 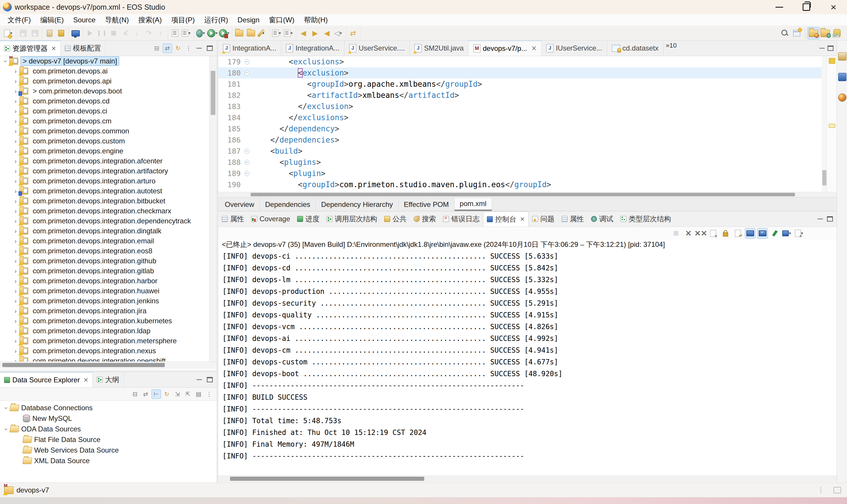 What do you see at coordinates (240, 204) in the screenshot?
I see `pom-page-tab-Overview: Overview` at bounding box center [240, 204].